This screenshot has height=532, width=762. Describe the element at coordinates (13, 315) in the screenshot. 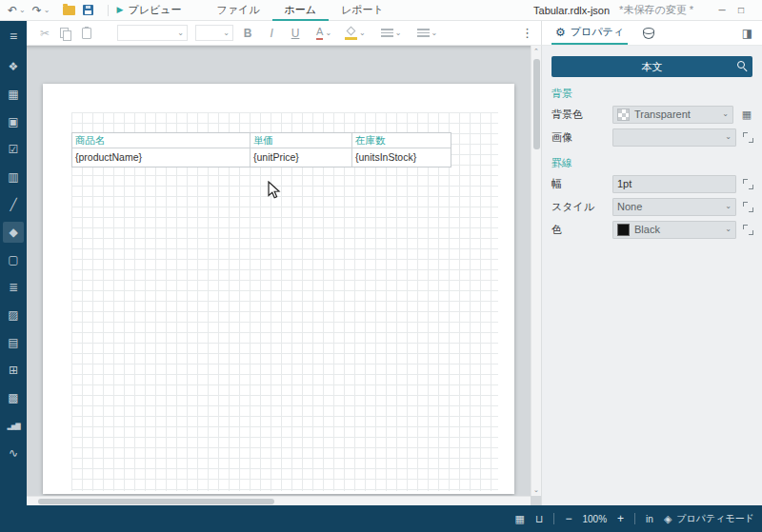

I see `toolbox-richtext-icon: ▨` at that location.